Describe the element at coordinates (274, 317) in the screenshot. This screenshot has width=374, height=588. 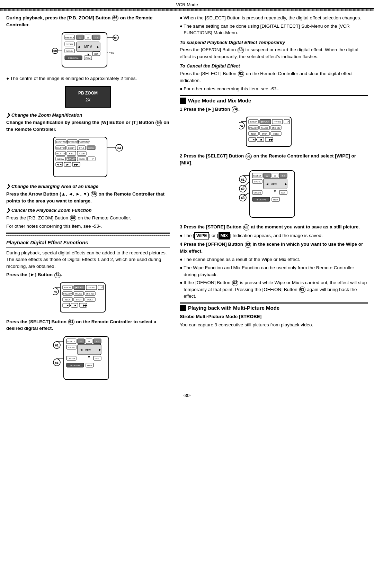
I see `multi-subtitle: Strobe Multi-Picture Mode [STROBE]` at that location.